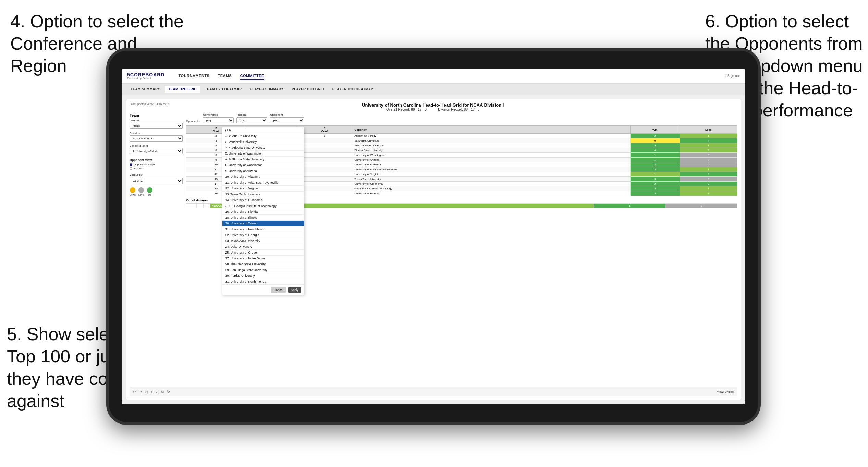  What do you see at coordinates (163, 392) in the screenshot?
I see `toolbar-paste: ⧉` at bounding box center [163, 392].